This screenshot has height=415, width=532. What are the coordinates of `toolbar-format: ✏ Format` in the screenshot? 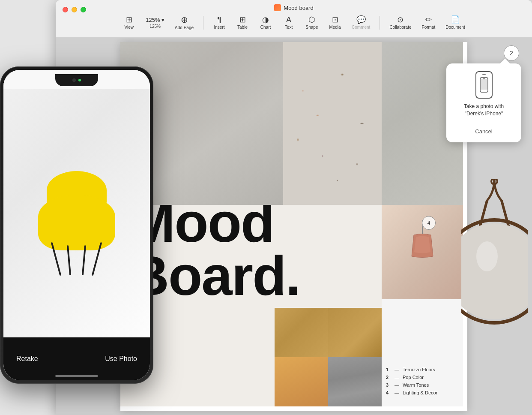 It's located at (429, 23).